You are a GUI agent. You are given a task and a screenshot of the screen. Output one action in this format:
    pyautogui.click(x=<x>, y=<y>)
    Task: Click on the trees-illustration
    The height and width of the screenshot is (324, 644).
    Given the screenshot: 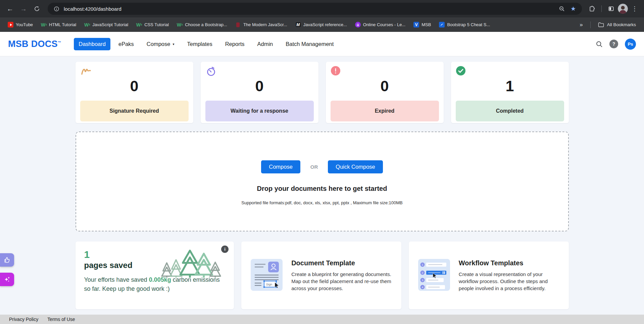 What is the action you would take?
    pyautogui.click(x=191, y=263)
    